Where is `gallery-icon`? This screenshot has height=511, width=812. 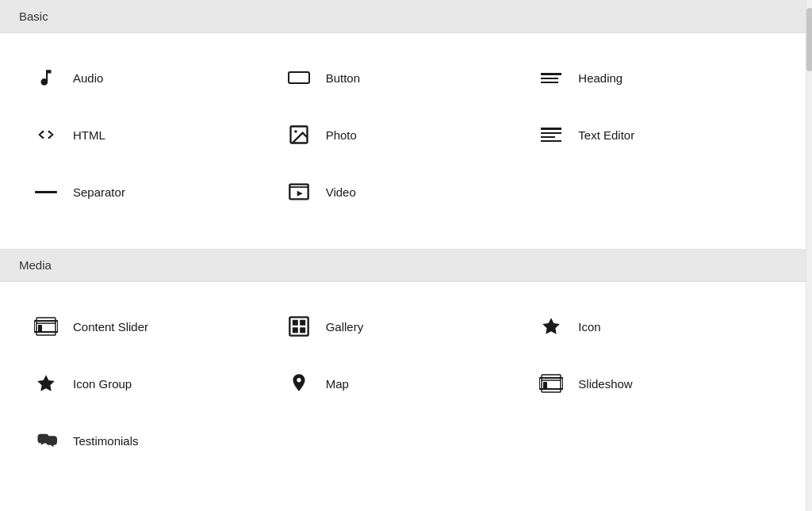
gallery-icon is located at coordinates (299, 326).